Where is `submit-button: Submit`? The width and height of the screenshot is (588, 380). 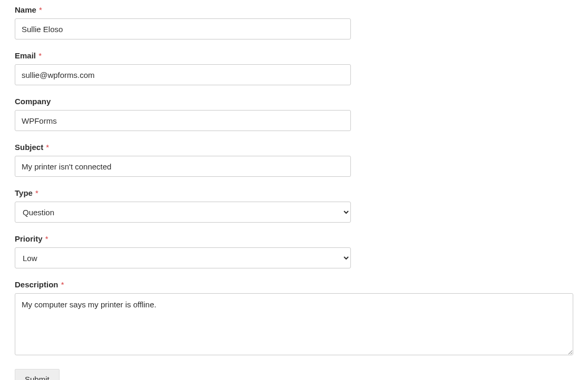 submit-button: Submit is located at coordinates (37, 375).